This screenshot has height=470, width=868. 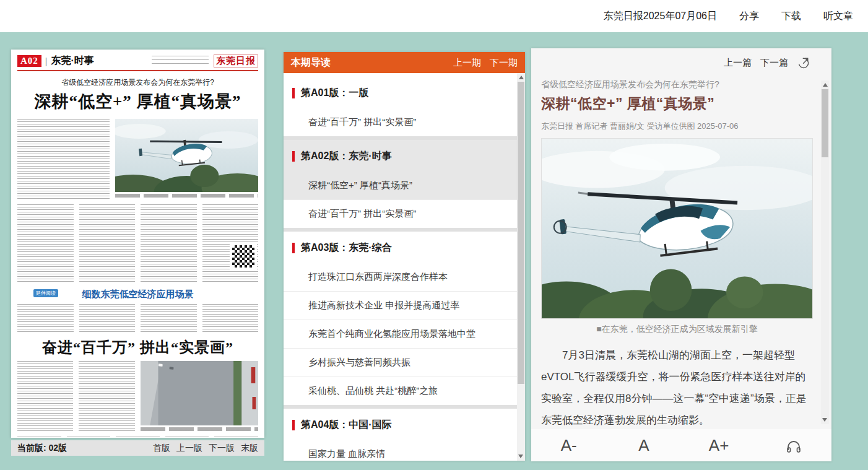 I want to click on sub-article-headline: 细数东莞低空经济应用场景, so click(x=138, y=294).